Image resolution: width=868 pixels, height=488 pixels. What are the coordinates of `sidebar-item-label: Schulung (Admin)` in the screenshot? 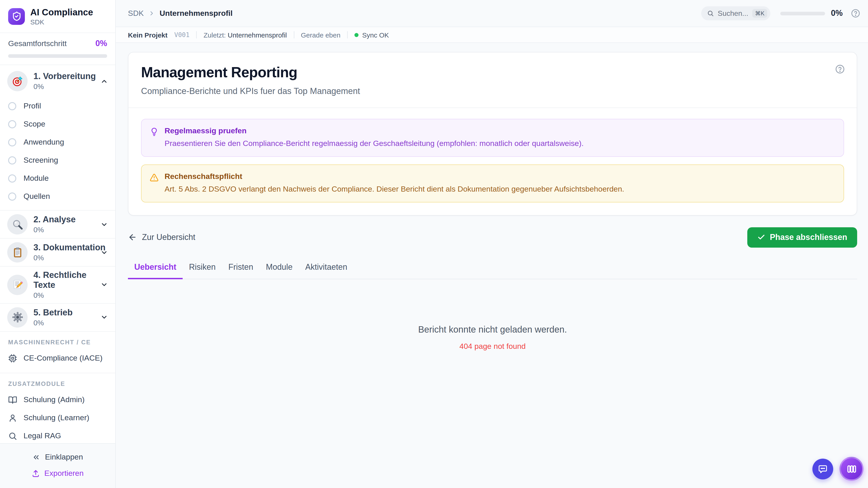 It's located at (54, 399).